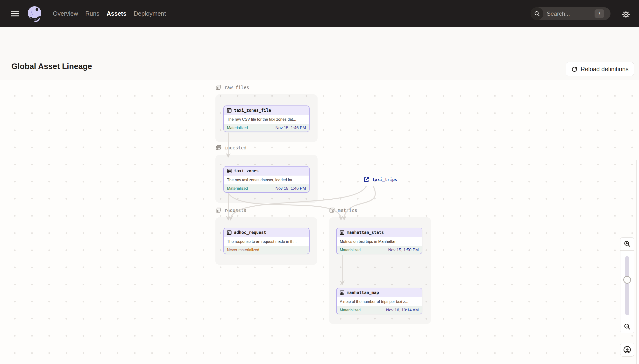  Describe the element at coordinates (267, 179) in the screenshot. I see `asset-node-taxi-zones: taxi_zones The raw taxi zones dataset, l…` at that location.